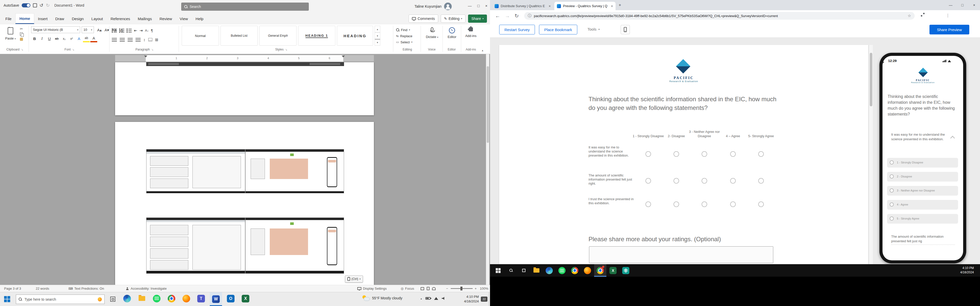 Image resolution: width=980 pixels, height=306 pixels. What do you see at coordinates (681, 255) in the screenshot?
I see `comments-textarea` at bounding box center [681, 255].